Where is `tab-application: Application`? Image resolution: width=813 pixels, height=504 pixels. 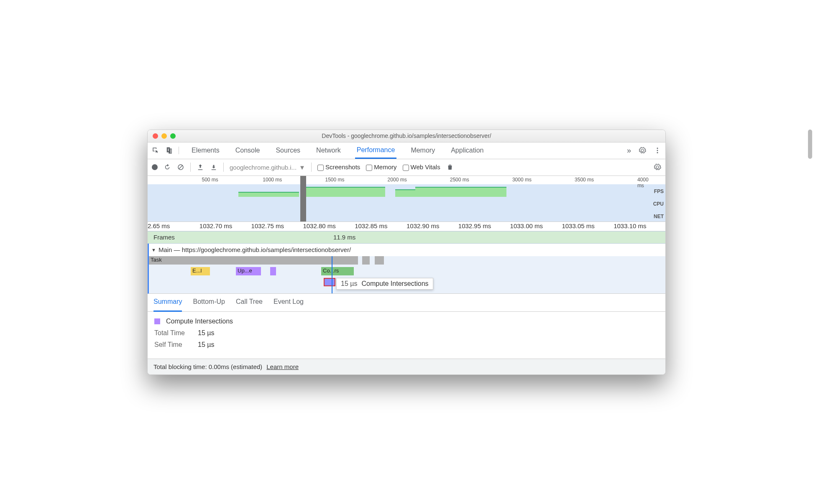 tab-application: Application is located at coordinates (467, 150).